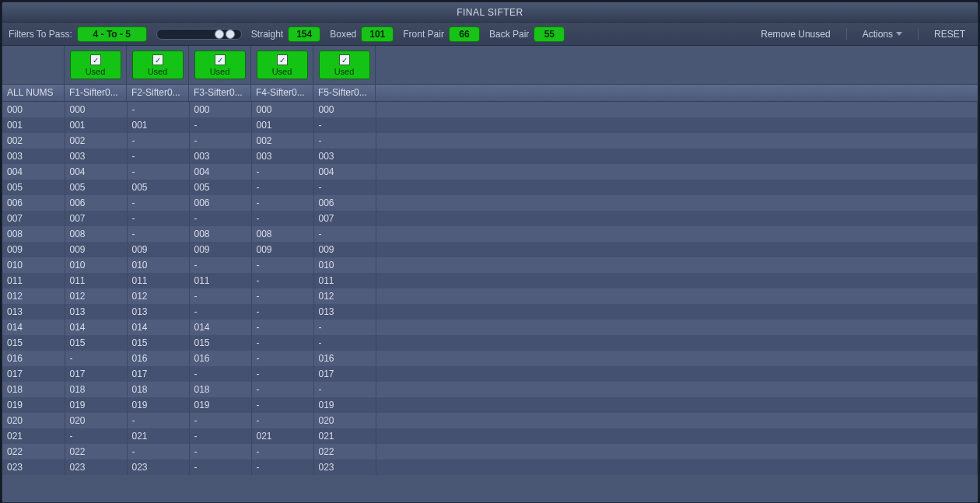 This screenshot has height=503, width=980. What do you see at coordinates (230, 34) in the screenshot?
I see `range-slider-thumb-high` at bounding box center [230, 34].